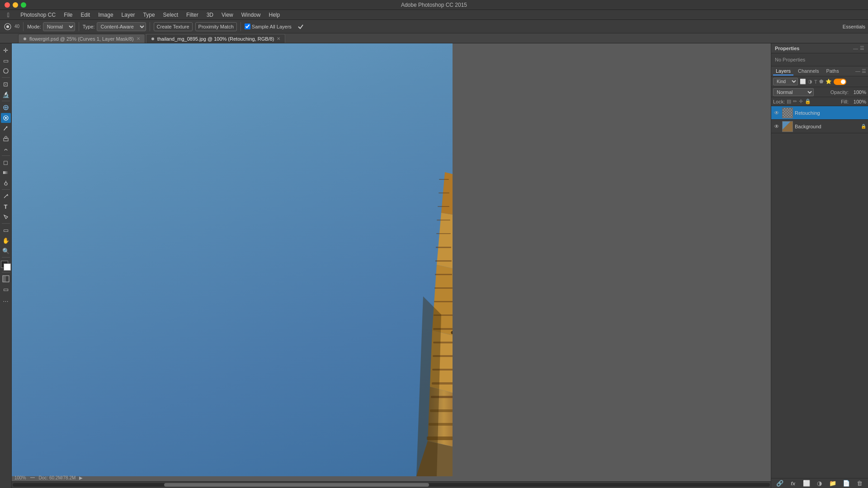 This screenshot has height=488, width=868. Describe the element at coordinates (6, 162) in the screenshot. I see `eraser-tool: ◻` at that location.